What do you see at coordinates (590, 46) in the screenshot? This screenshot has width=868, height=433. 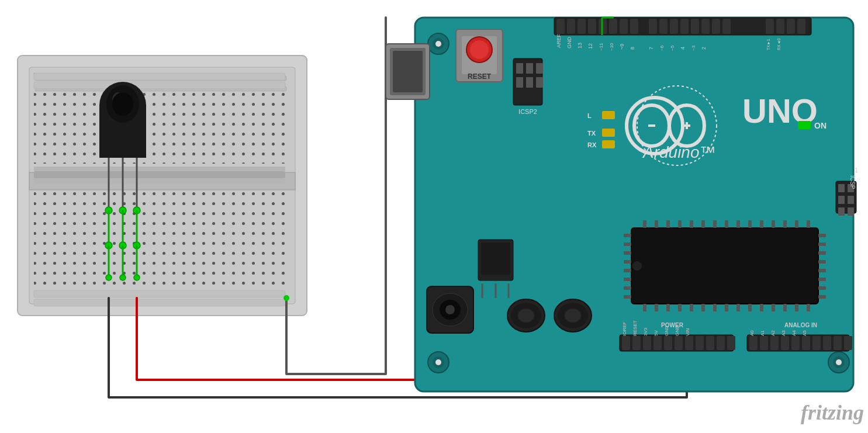 I see `pin-12-label: 12` at bounding box center [590, 46].